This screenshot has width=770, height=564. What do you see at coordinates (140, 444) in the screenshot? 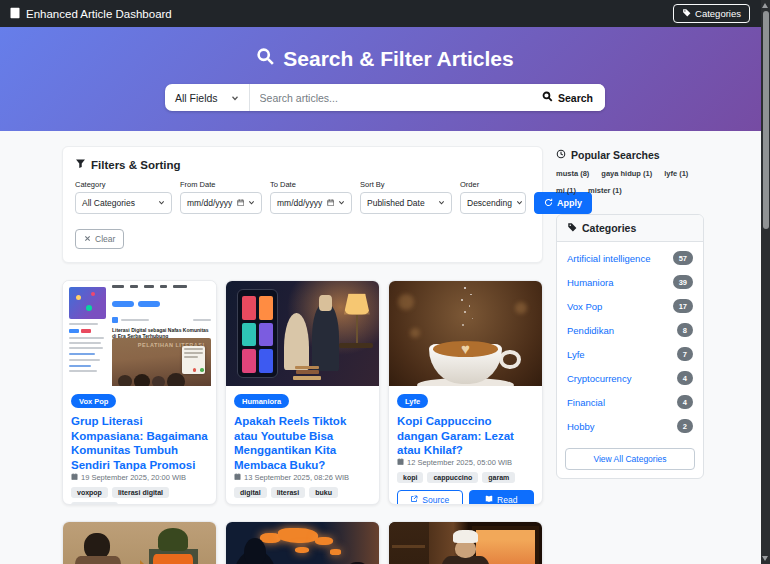
I see `article-title-link: Grup Literasi Kompasiana: Bagaimana Komu…` at bounding box center [140, 444].